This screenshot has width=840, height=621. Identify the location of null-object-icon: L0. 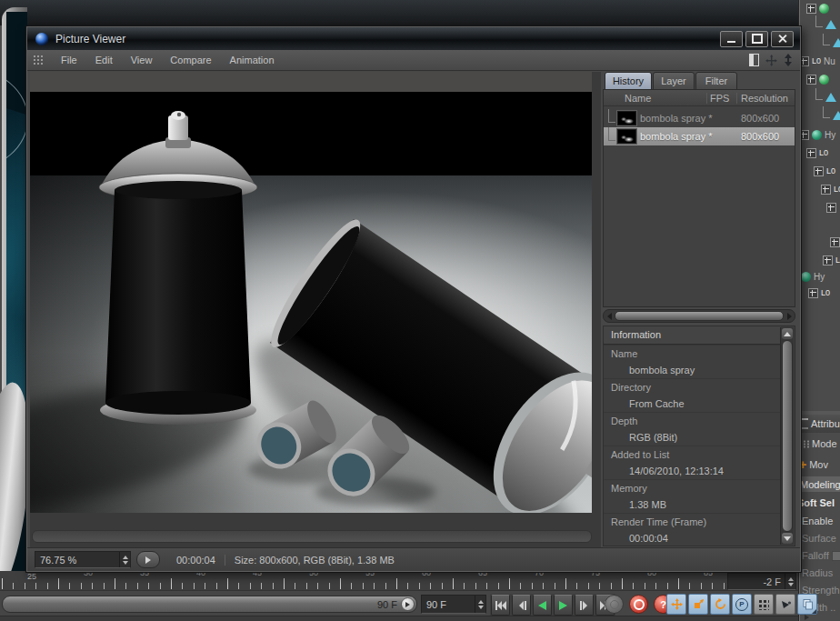
(831, 171).